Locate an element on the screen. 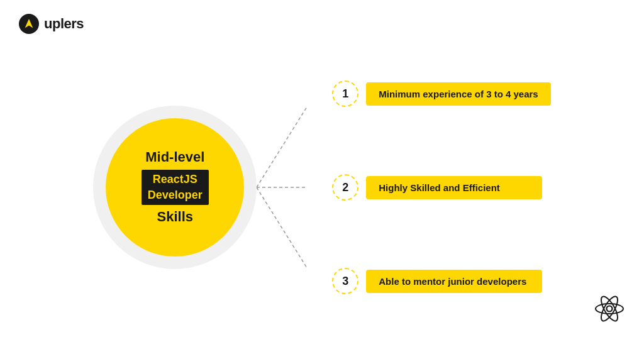 The width and height of the screenshot is (644, 337). circle-container: Mid-level ReactJS Developer Skills is located at coordinates (175, 187).